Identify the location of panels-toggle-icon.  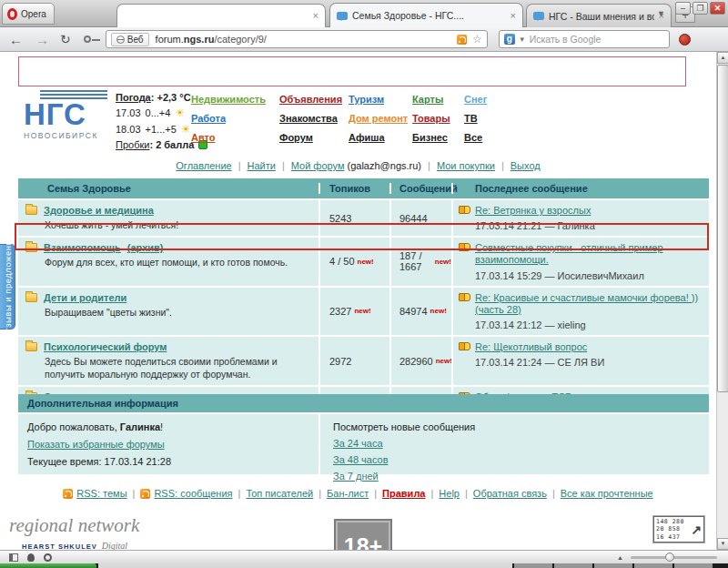
(14, 557).